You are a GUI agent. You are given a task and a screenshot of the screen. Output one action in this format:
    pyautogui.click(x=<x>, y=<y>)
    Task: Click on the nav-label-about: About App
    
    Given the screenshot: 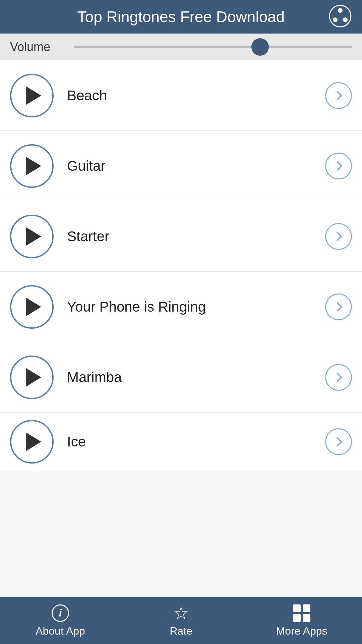 What is the action you would take?
    pyautogui.click(x=60, y=631)
    